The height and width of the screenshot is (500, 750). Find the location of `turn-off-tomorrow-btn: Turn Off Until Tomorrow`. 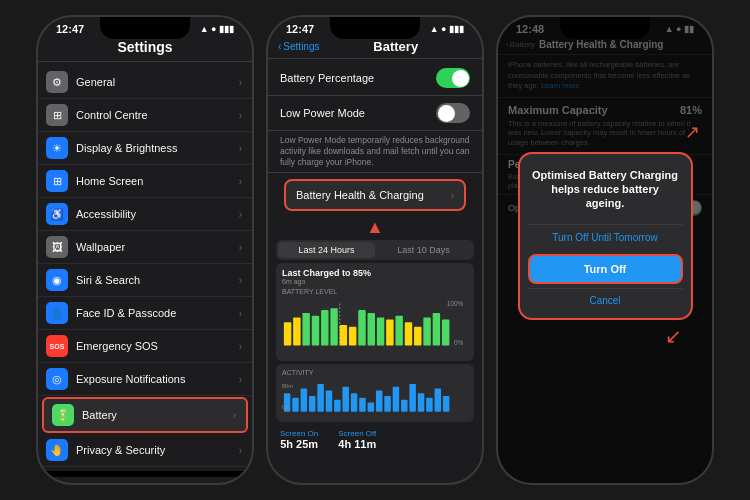

turn-off-tomorrow-btn: Turn Off Until Tomorrow is located at coordinates (606, 237).